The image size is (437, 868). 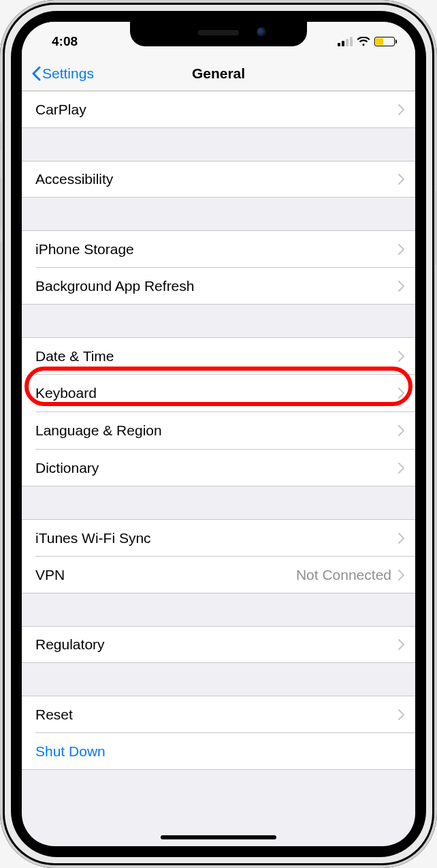 What do you see at coordinates (1, 136) in the screenshot?
I see `mute-switch` at bounding box center [1, 136].